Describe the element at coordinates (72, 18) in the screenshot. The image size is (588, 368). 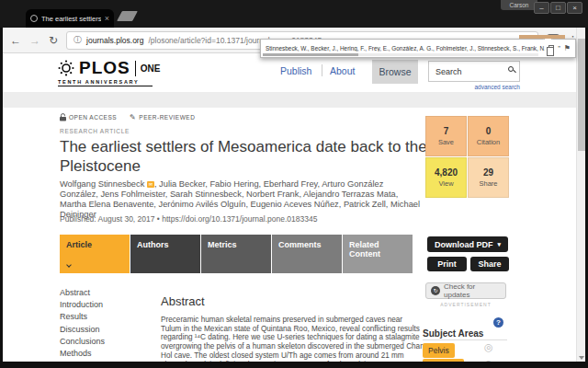
I see `tab-title: The earliest settlers of M` at that location.